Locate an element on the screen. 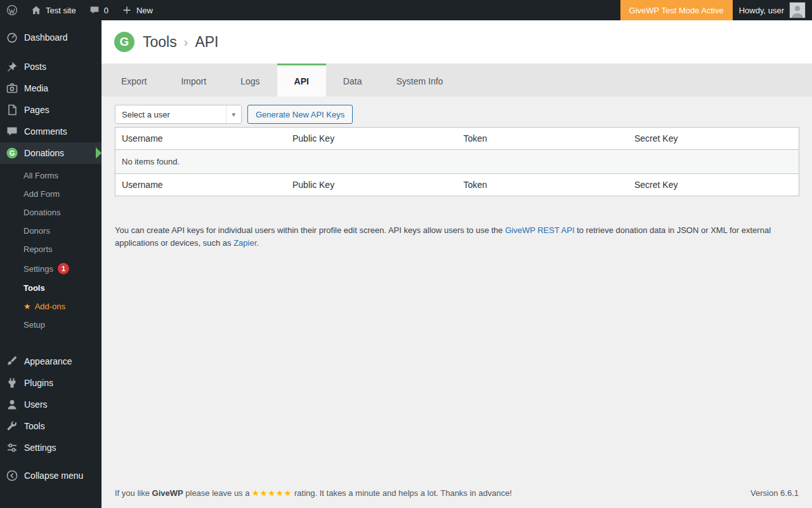 The height and width of the screenshot is (508, 812). column-footer-secret-key: Secret Key is located at coordinates (714, 185).